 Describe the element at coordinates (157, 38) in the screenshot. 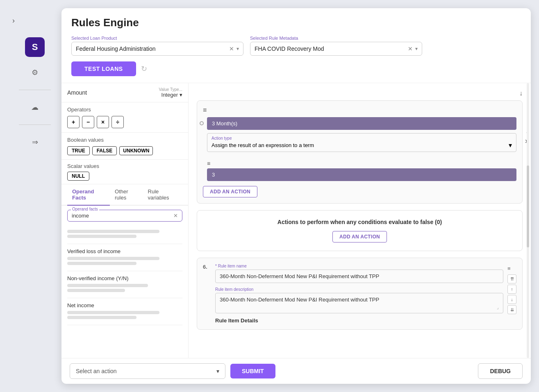

I see `loan-product-label: Selected Loan Product` at that location.